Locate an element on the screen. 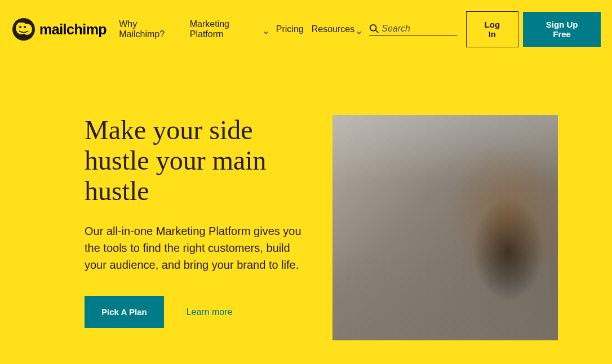 The height and width of the screenshot is (364, 612). brand-logo: mailchimp is located at coordinates (59, 29).